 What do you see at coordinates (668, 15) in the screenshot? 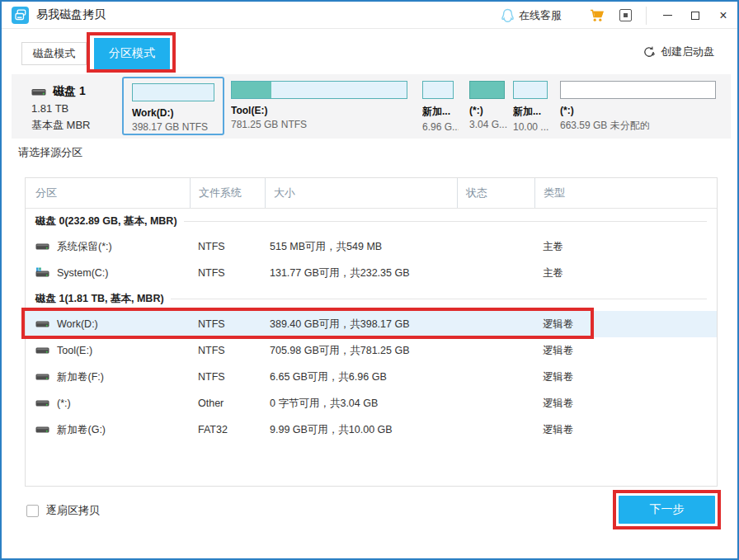
I see `minimize-icon` at bounding box center [668, 15].